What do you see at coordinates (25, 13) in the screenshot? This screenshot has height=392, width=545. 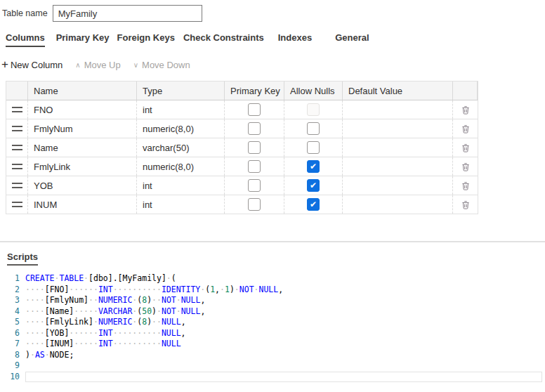 I see `table-name-label: Table name` at bounding box center [25, 13].